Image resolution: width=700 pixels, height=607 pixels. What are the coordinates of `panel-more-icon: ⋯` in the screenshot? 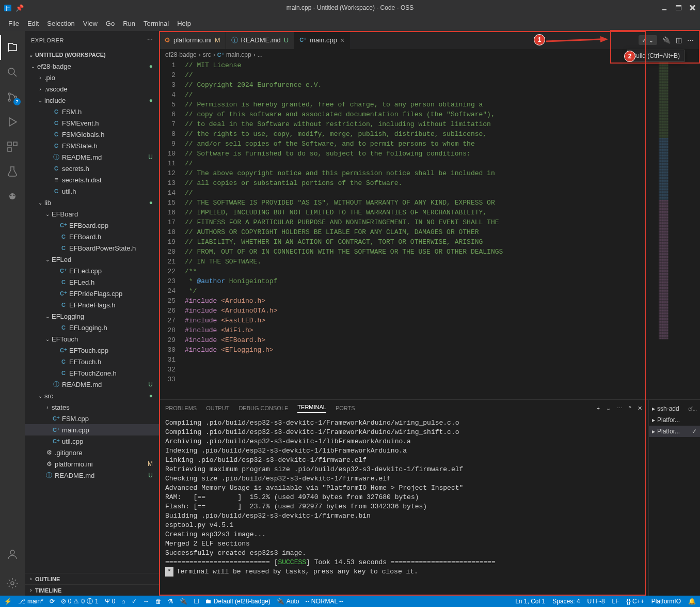 It's located at (619, 408).